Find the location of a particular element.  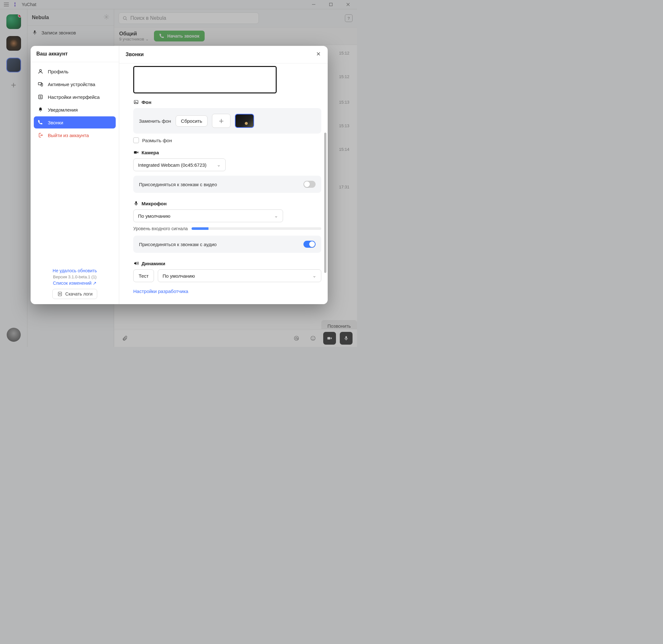

devices-icon is located at coordinates (41, 84).